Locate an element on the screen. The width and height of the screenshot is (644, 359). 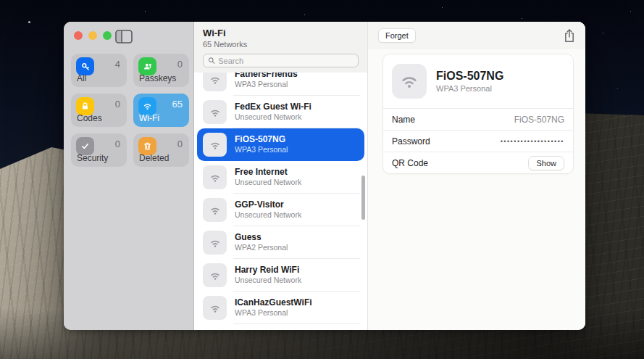
qr-code-row: QR Code Show is located at coordinates (478, 162).